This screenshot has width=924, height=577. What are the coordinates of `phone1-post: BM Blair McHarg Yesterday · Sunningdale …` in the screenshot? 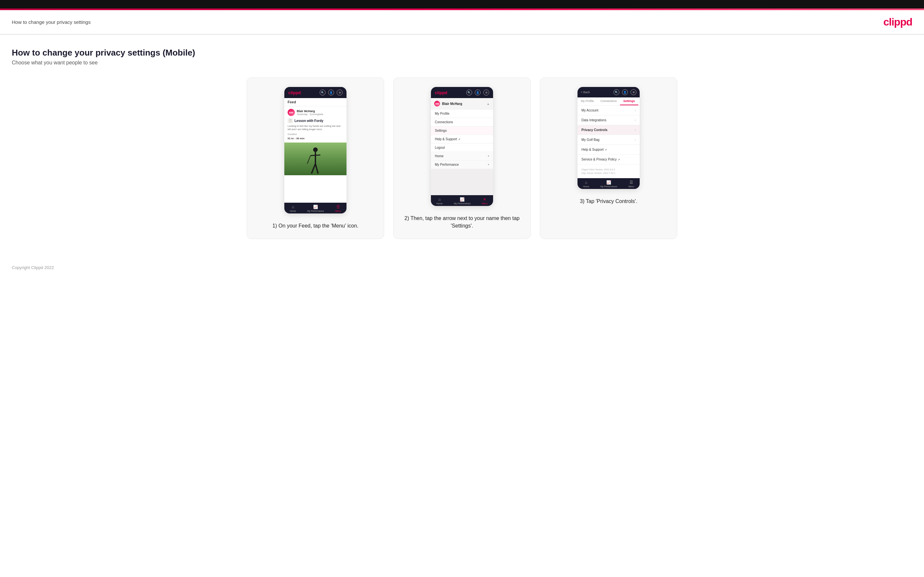 It's located at (315, 124).